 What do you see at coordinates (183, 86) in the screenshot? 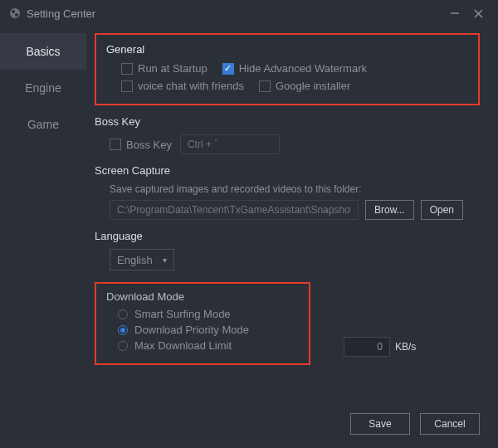
I see `checkbox-voice-chat: voice chat with friends` at bounding box center [183, 86].